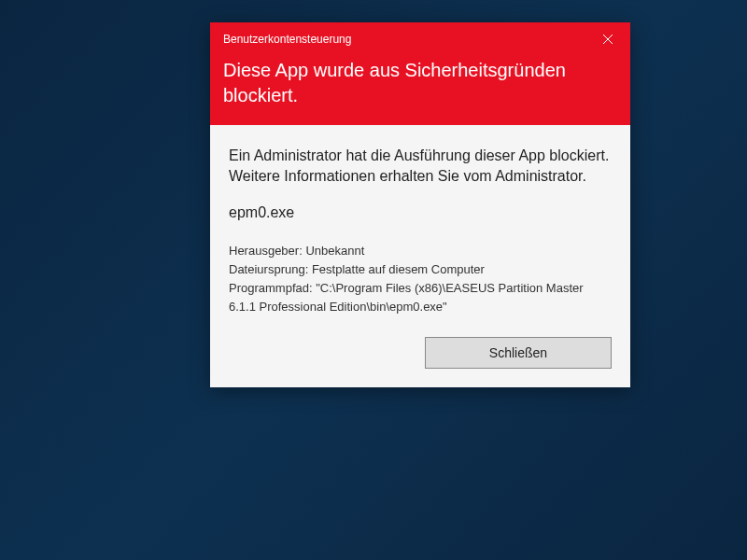  I want to click on path-label: Programmpfad:, so click(271, 287).